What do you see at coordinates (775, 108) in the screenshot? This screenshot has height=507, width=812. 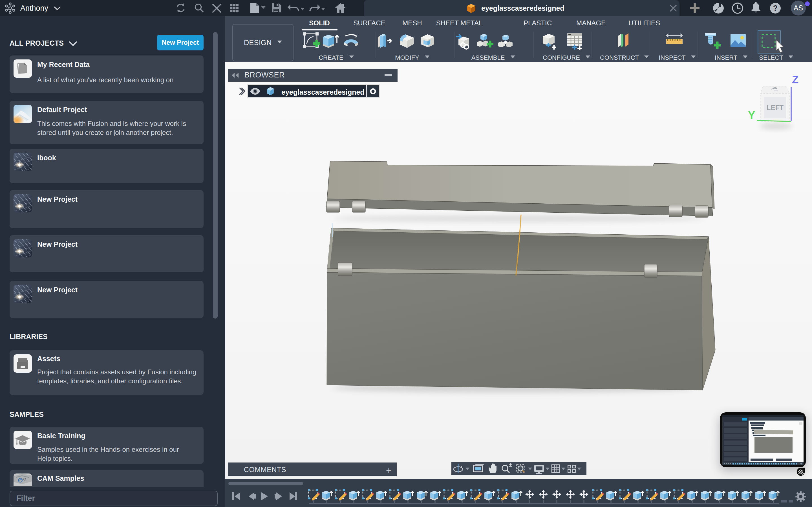 I see `svg-text: LEFT` at bounding box center [775, 108].